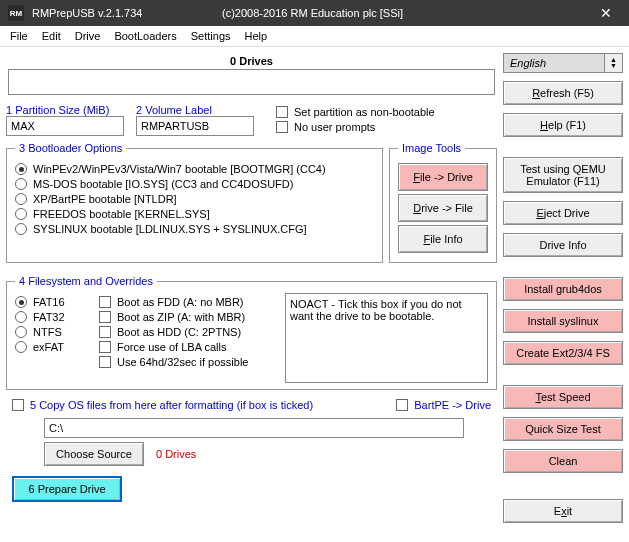 Image resolution: width=629 pixels, height=542 pixels. Describe the element at coordinates (563, 63) in the screenshot. I see `language-selector: English ▲▼` at that location.